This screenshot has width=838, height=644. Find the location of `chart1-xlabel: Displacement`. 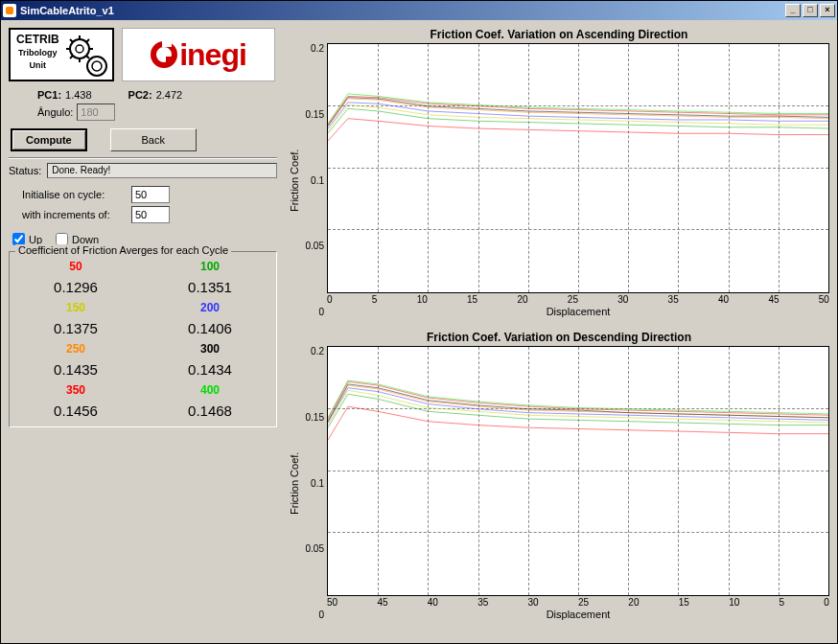

chart1-xlabel: Displacement is located at coordinates (578, 311).